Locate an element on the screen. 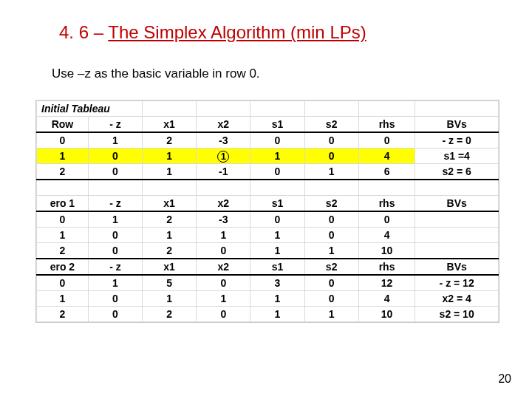 This screenshot has width=532, height=399. table-row: 1011104x2 = 4 is located at coordinates (267, 299).